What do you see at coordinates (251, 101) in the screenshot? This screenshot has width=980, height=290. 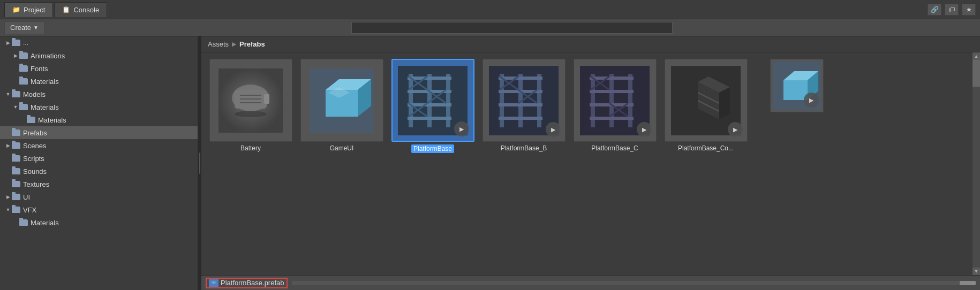 I see `battery-svg` at bounding box center [251, 101].